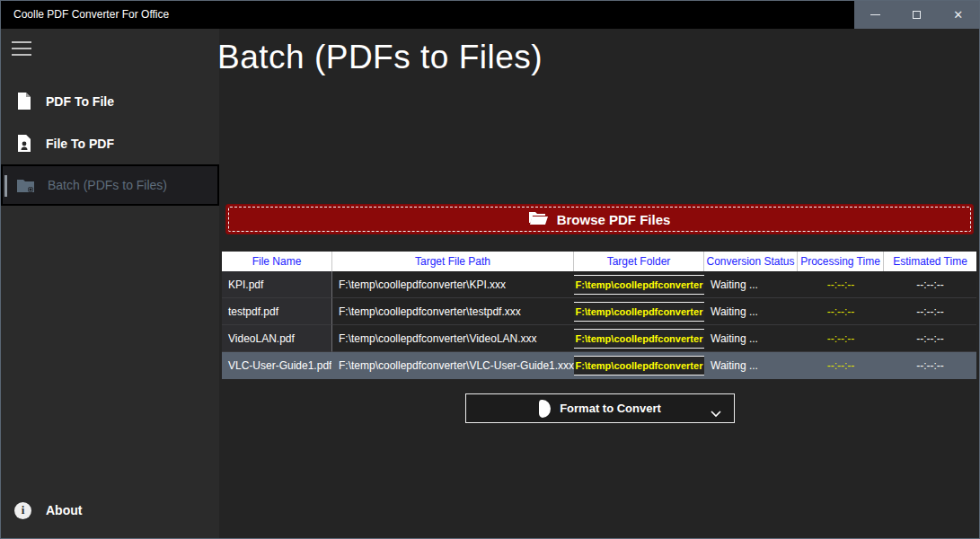 The width and height of the screenshot is (980, 539). I want to click on table-row: KPI.pdfF:\temp\coollepdfconverter\KPI.xx…, so click(599, 285).